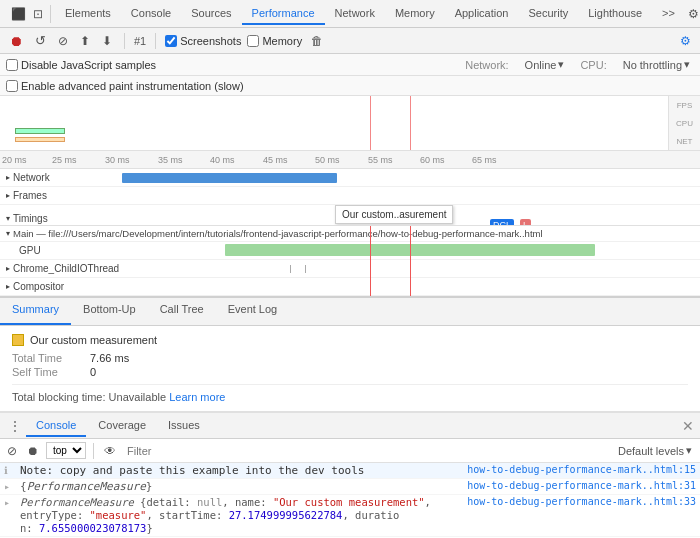  What do you see at coordinates (350, 216) in the screenshot?
I see `track-timings: Timings Our custom..asurement DCL L` at bounding box center [350, 216].